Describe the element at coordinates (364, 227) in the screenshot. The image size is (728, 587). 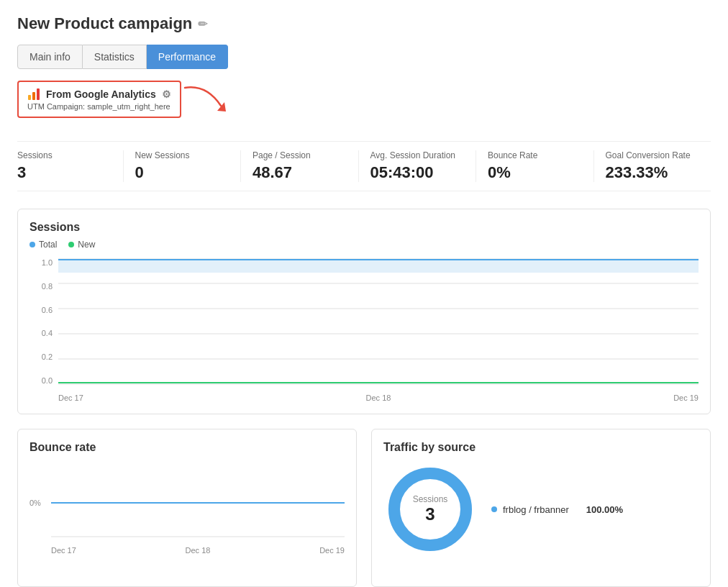
I see `sessions-chart-title: Sessions` at that location.